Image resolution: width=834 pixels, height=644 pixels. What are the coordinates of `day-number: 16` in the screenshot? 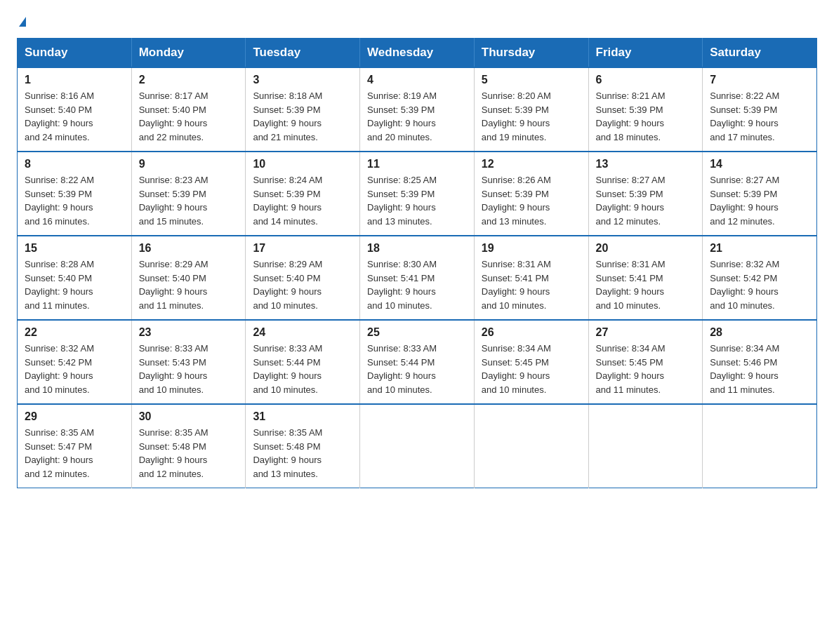 It's located at (189, 248).